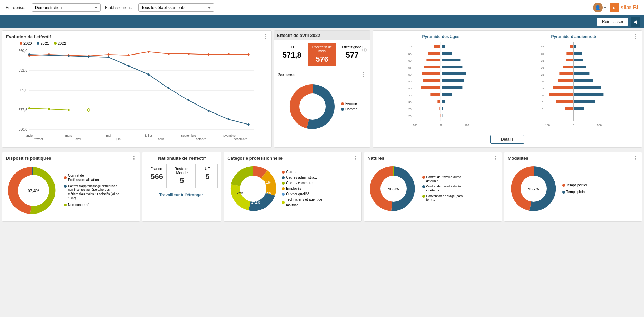  Describe the element at coordinates (635, 22) in the screenshot. I see `toolbar-chevron-button: ◀` at that location.